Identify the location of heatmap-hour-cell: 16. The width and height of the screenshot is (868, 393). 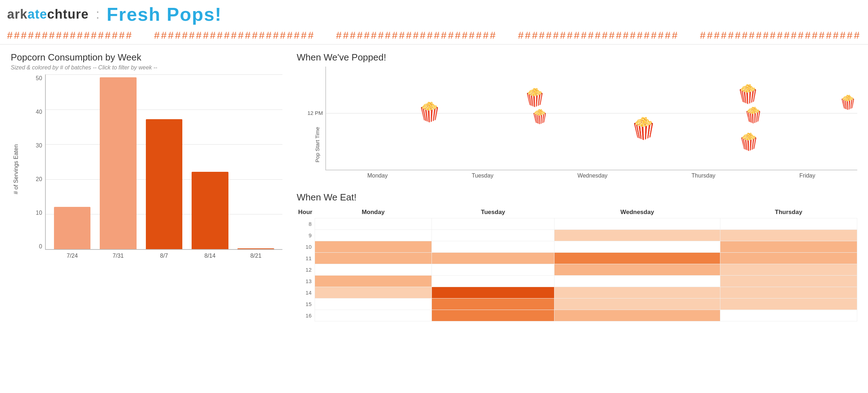
(306, 316).